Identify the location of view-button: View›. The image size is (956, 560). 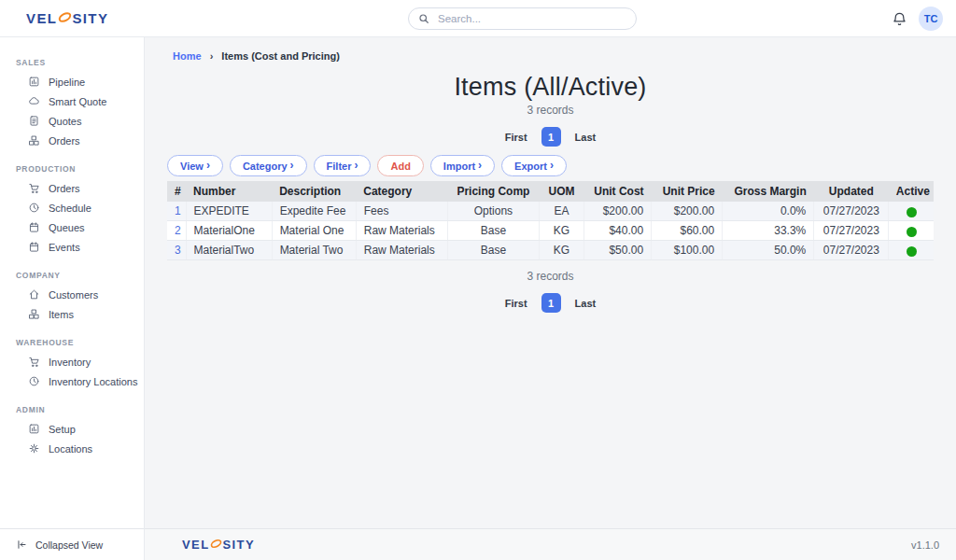
(195, 166).